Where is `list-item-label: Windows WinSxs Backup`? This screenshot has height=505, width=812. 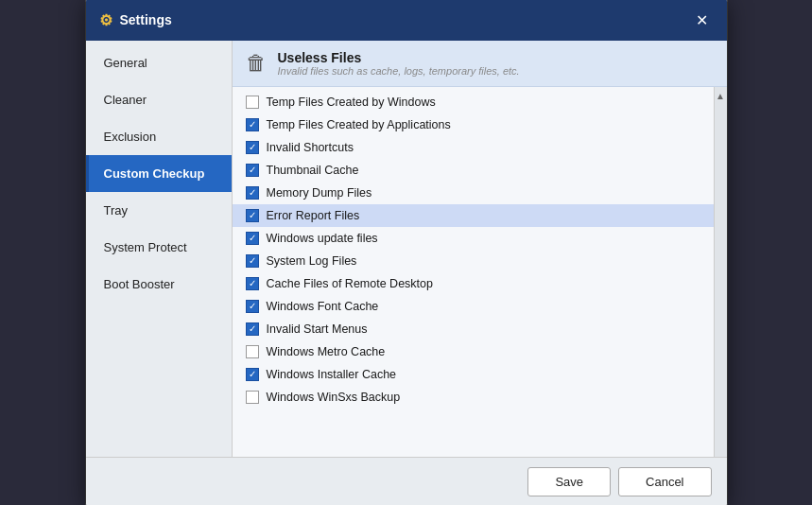
list-item-label: Windows WinSxs Backup is located at coordinates (334, 397).